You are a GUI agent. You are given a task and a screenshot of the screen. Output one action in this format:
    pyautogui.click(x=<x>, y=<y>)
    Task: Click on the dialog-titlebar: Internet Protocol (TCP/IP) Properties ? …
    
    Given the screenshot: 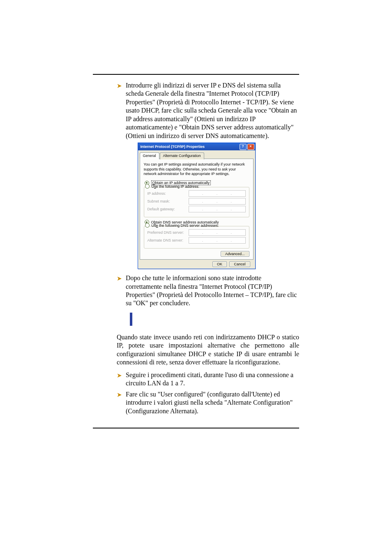 What is the action you would take?
    pyautogui.click(x=196, y=147)
    